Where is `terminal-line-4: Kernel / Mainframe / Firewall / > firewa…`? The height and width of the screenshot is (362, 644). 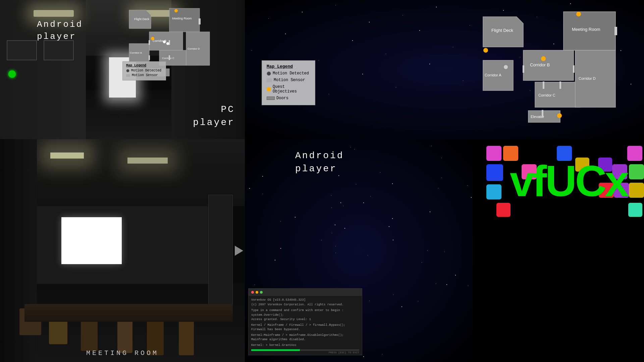 terminal-line-4: Kernel / Mainframe / Firewall / > firewa… is located at coordinates (305, 325).